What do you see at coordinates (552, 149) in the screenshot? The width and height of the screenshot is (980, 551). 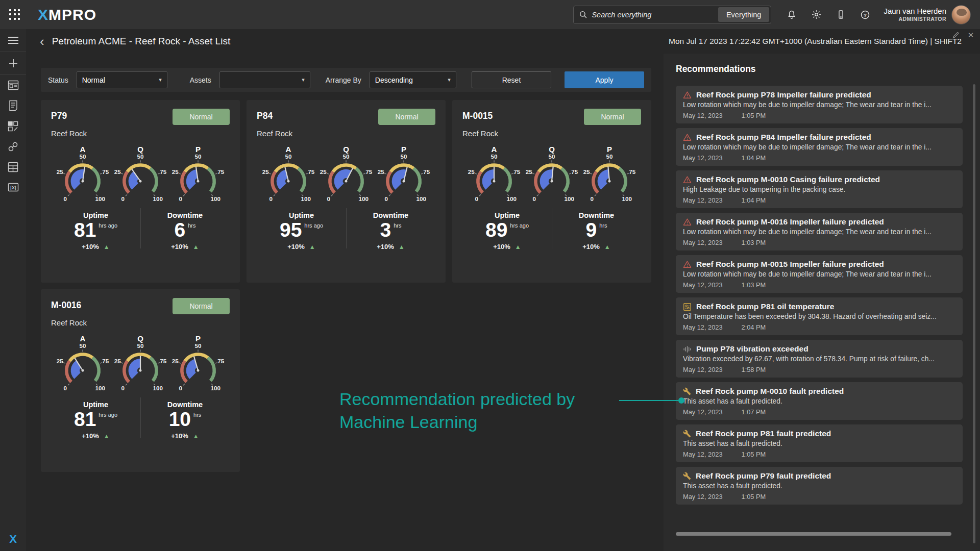 I see `gauge-Q-label: Q` at bounding box center [552, 149].